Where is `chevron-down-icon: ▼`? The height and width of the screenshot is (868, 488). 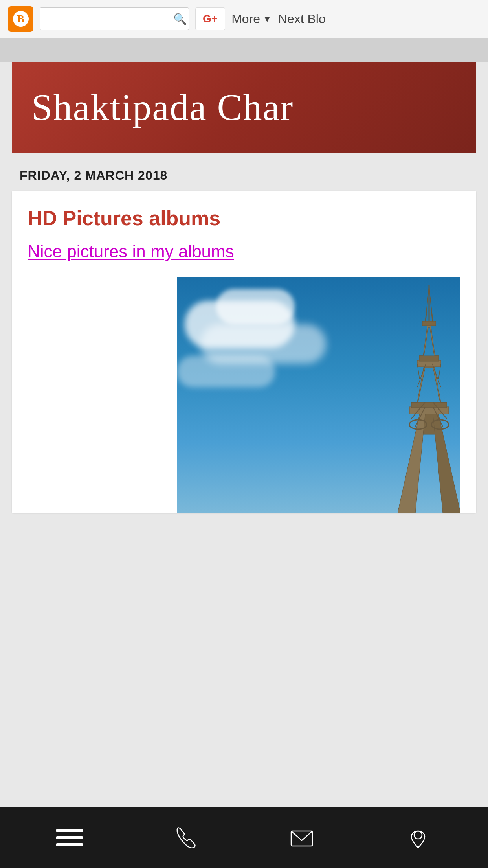 chevron-down-icon: ▼ is located at coordinates (267, 19).